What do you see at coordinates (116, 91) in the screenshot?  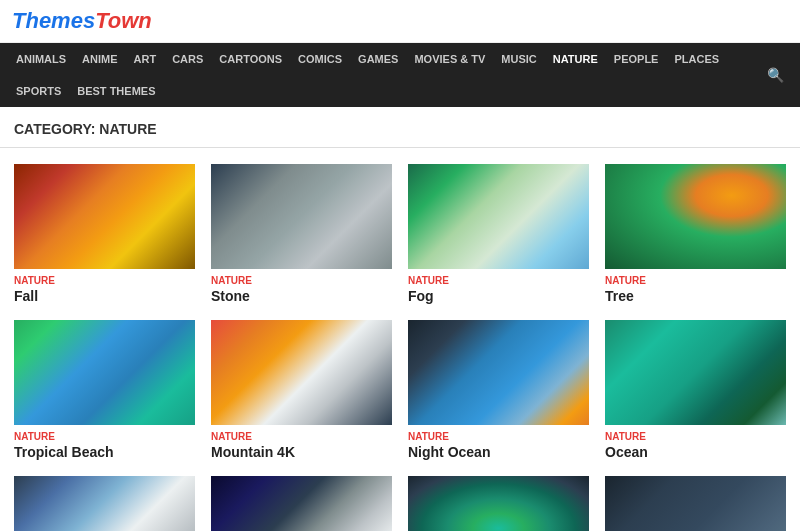 I see `nav-item-best-themes: BEST THEMES` at bounding box center [116, 91].